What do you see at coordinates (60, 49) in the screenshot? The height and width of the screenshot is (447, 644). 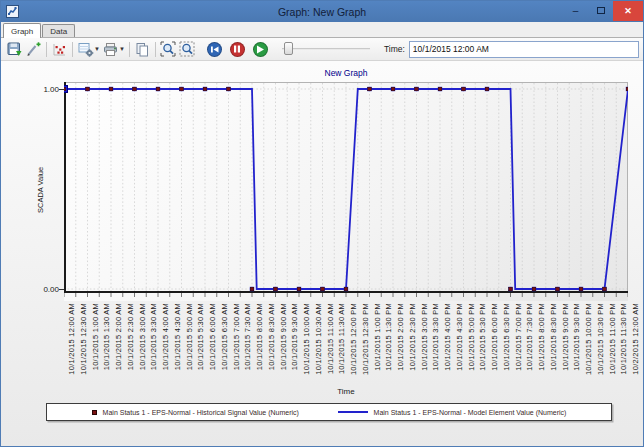 I see `observed-data-button` at bounding box center [60, 49].